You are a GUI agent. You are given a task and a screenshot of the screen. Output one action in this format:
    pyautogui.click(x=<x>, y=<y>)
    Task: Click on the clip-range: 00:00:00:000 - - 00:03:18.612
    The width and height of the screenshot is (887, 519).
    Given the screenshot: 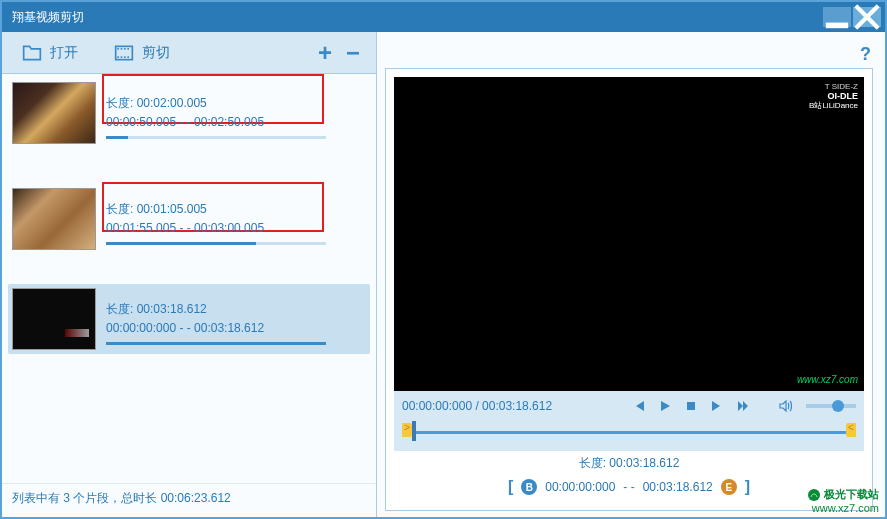 What is the action you would take?
    pyautogui.click(x=236, y=328)
    